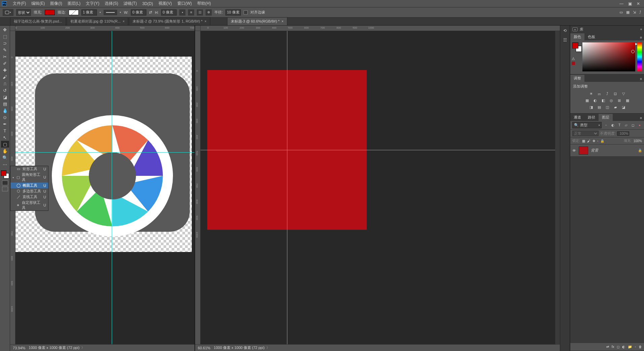  What do you see at coordinates (628, 12) in the screenshot?
I see `search-icon: ▦` at bounding box center [628, 12].